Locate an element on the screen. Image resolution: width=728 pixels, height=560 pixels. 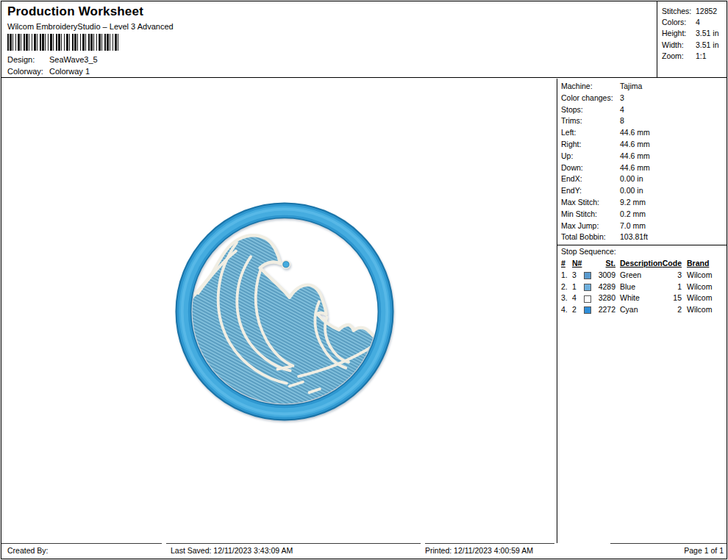
stop-sequence-row: 3. 4 3280 White 15 Wilcom is located at coordinates (644, 298).